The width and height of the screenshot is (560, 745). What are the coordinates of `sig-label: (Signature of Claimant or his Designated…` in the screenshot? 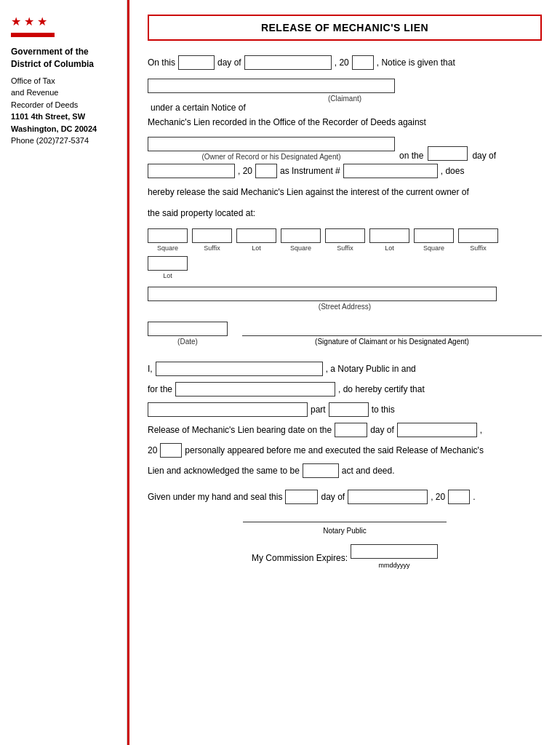 It's located at (392, 342).